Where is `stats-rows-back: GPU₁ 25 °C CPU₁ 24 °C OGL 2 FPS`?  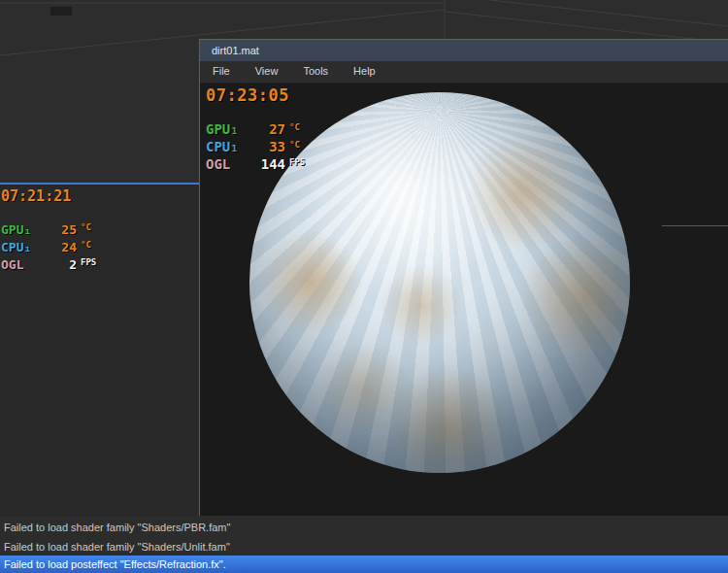
stats-rows-back: GPU₁ 25 °C CPU₁ 24 °C OGL 2 FPS is located at coordinates (49, 249).